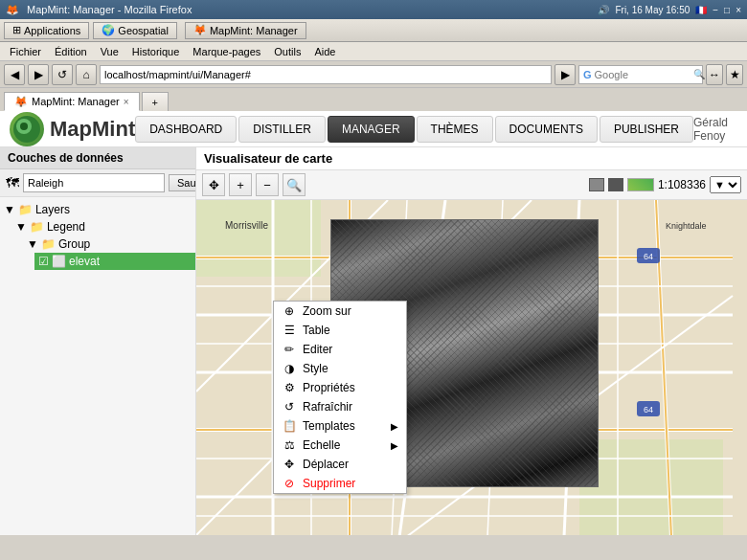 This screenshot has height=560, width=747. I want to click on menu-aide: Aide, so click(325, 52).